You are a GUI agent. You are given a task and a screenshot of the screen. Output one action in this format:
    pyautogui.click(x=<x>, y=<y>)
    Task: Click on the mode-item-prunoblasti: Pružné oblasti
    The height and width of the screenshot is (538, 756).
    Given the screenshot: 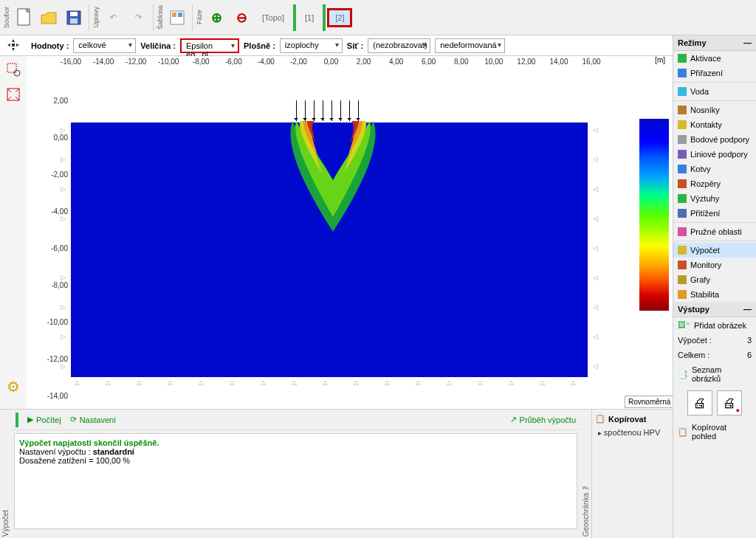 What is the action you would take?
    pyautogui.click(x=715, y=232)
    